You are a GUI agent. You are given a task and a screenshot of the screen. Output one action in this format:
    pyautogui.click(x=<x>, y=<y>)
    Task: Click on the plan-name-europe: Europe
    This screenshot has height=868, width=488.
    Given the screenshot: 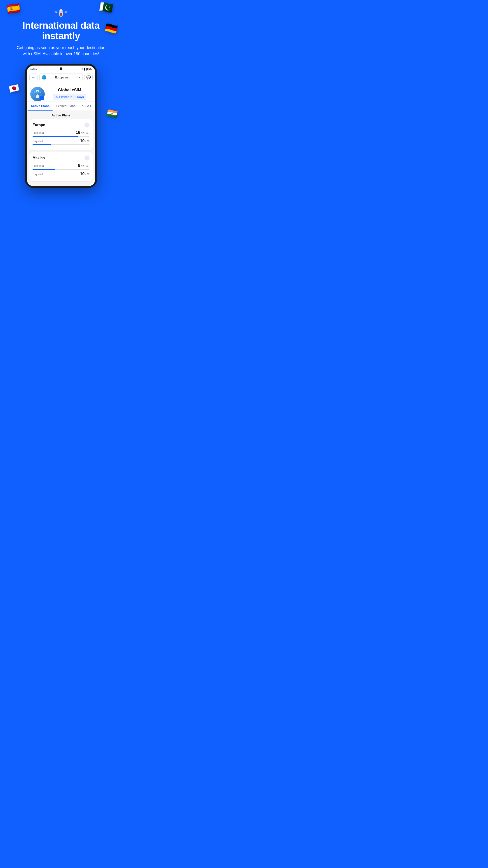 What is the action you would take?
    pyautogui.click(x=39, y=125)
    